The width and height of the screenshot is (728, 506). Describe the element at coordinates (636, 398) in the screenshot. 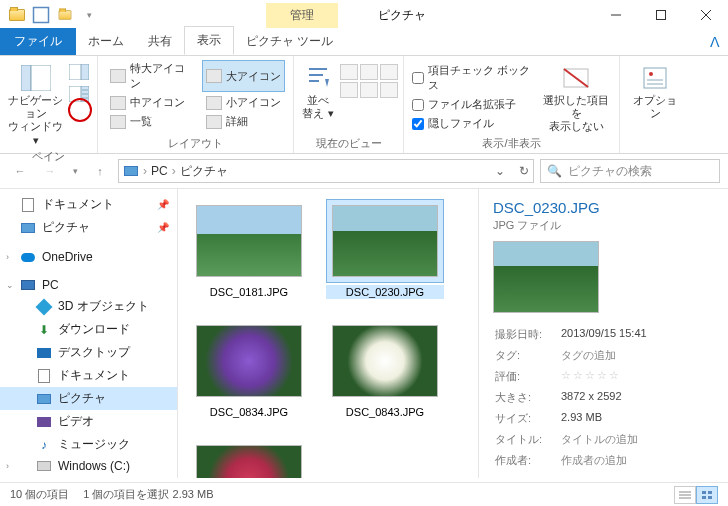

I see `details-dimensions: 3872 x 2592` at that location.